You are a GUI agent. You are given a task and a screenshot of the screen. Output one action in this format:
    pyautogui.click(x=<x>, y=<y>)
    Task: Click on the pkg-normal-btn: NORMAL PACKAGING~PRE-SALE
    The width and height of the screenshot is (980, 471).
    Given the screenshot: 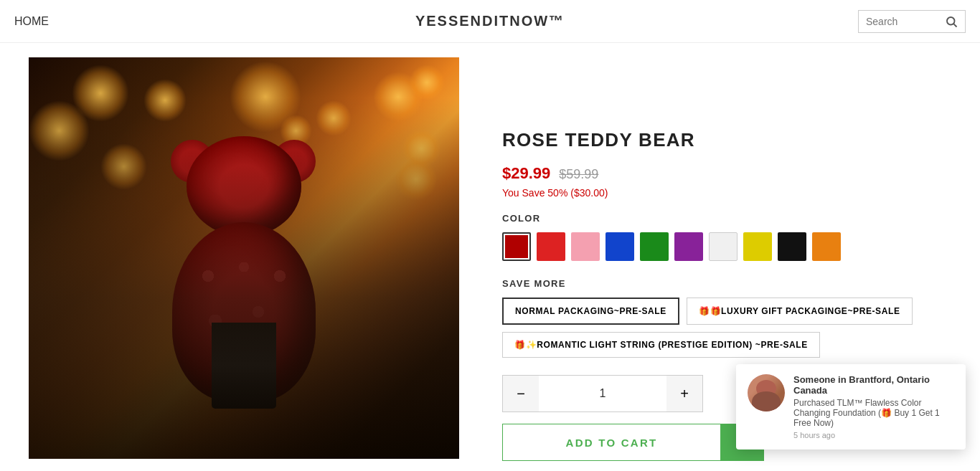 What is the action you would take?
    pyautogui.click(x=591, y=311)
    